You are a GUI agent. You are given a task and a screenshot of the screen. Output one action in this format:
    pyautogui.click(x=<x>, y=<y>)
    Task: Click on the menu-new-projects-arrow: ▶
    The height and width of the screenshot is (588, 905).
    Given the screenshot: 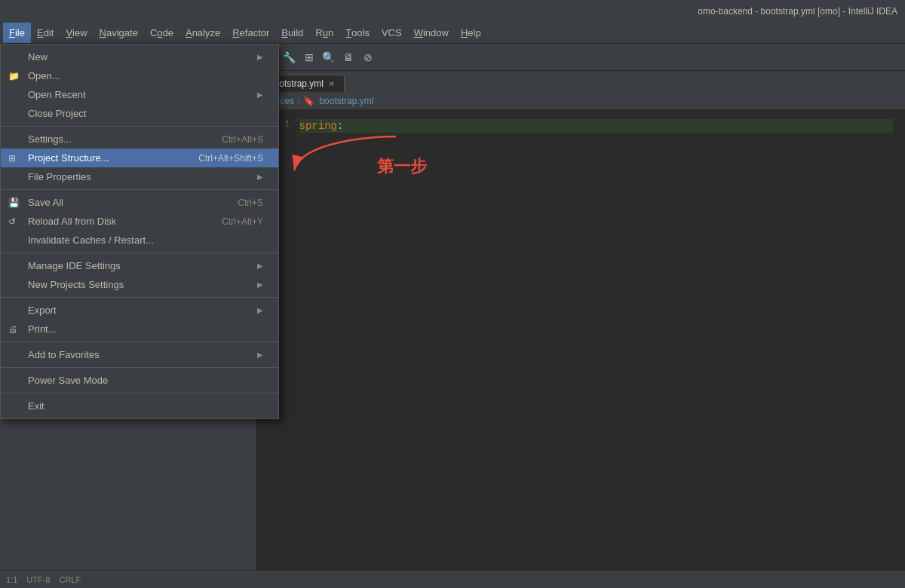 What is the action you would take?
    pyautogui.click(x=260, y=285)
    